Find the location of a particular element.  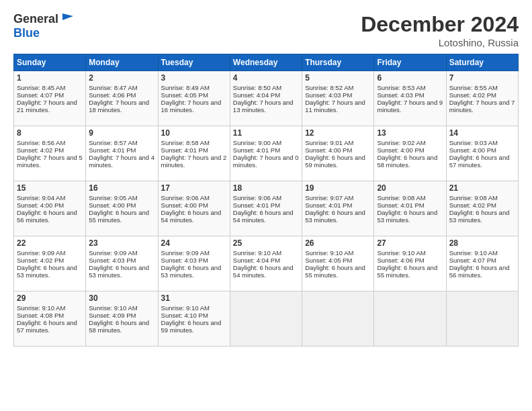

calendar-cell: 29Sunrise: 9:10 AMSunset: 4:08 PMDayligh… is located at coordinates (50, 319).